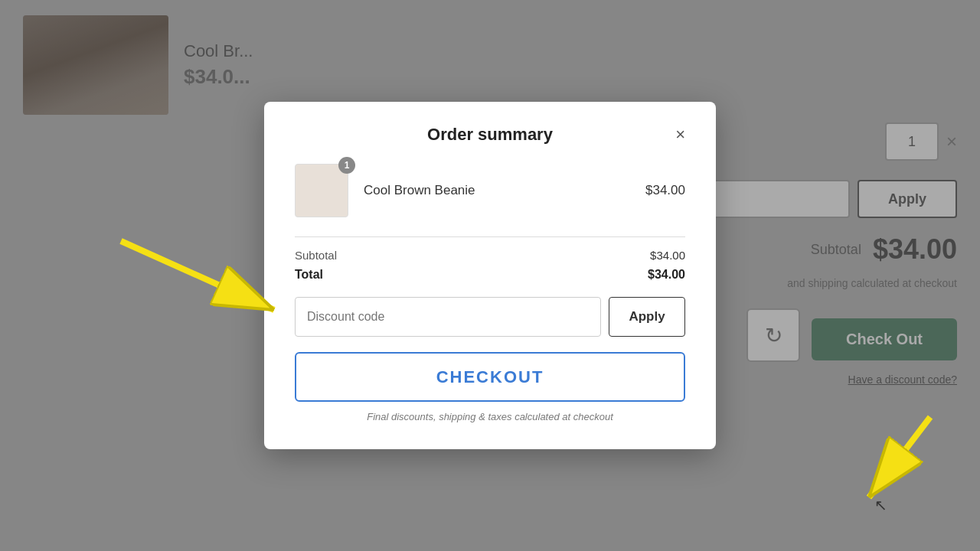 The height and width of the screenshot is (551, 980). I want to click on modal-total-label: Total, so click(309, 275).